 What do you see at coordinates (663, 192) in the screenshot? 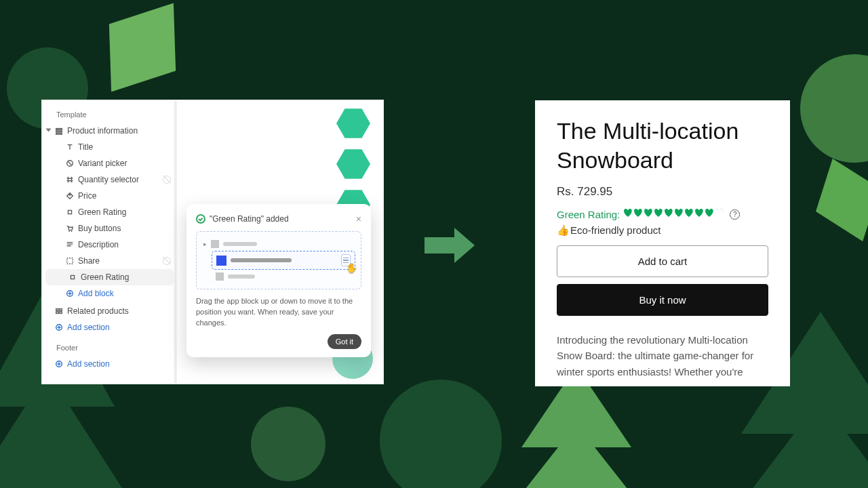
I see `product-price: Rs. 729.95` at bounding box center [663, 192].